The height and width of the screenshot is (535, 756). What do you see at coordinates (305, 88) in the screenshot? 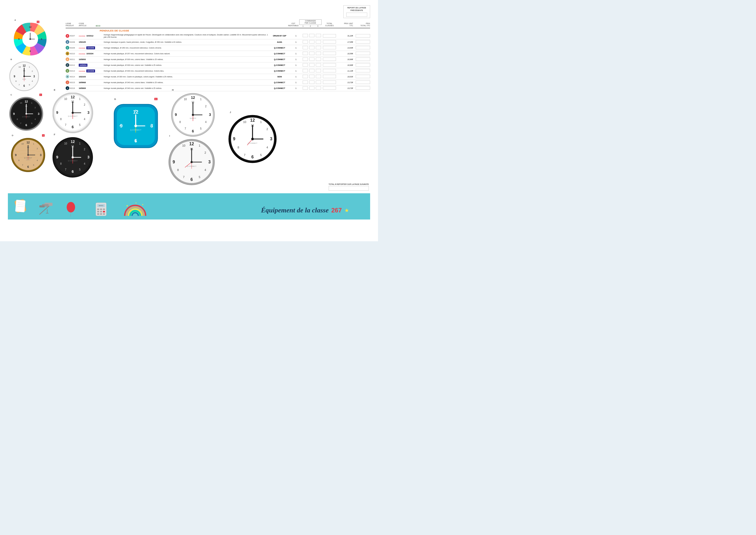
I see `row-c1-j` at bounding box center [305, 88].